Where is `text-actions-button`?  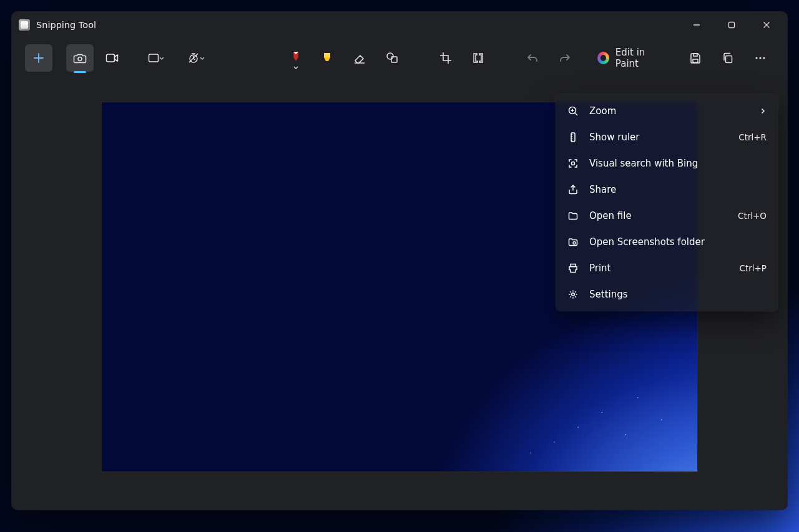 text-actions-button is located at coordinates (478, 58).